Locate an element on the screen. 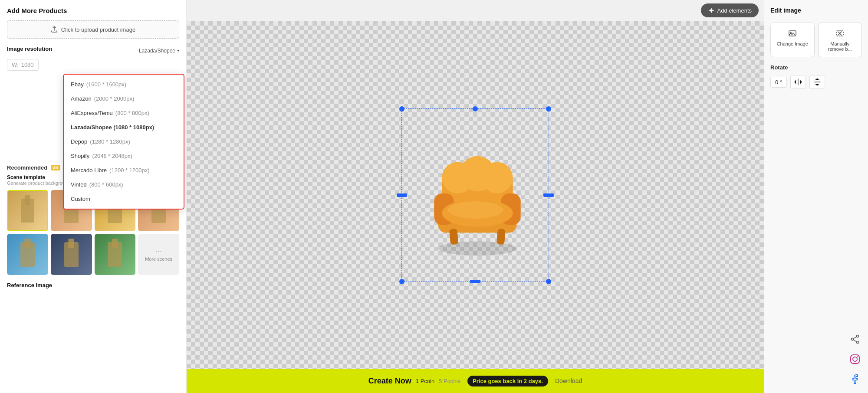  width-label: W: is located at coordinates (15, 65).